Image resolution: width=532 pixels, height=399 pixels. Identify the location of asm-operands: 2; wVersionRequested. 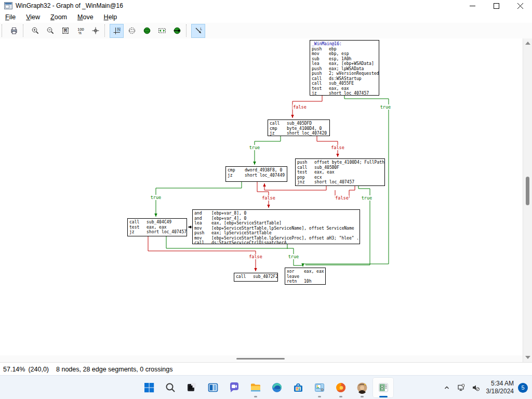
(354, 74).